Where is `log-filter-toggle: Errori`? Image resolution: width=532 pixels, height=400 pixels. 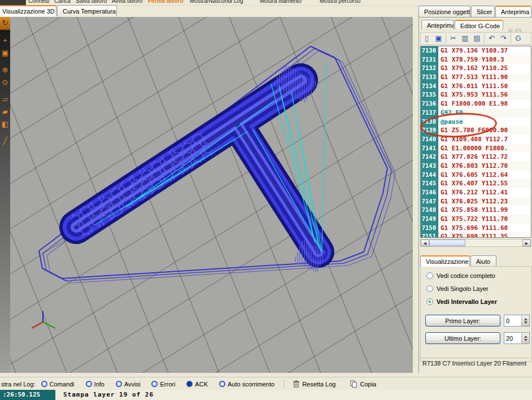 log-filter-toggle: Errori is located at coordinates (163, 384).